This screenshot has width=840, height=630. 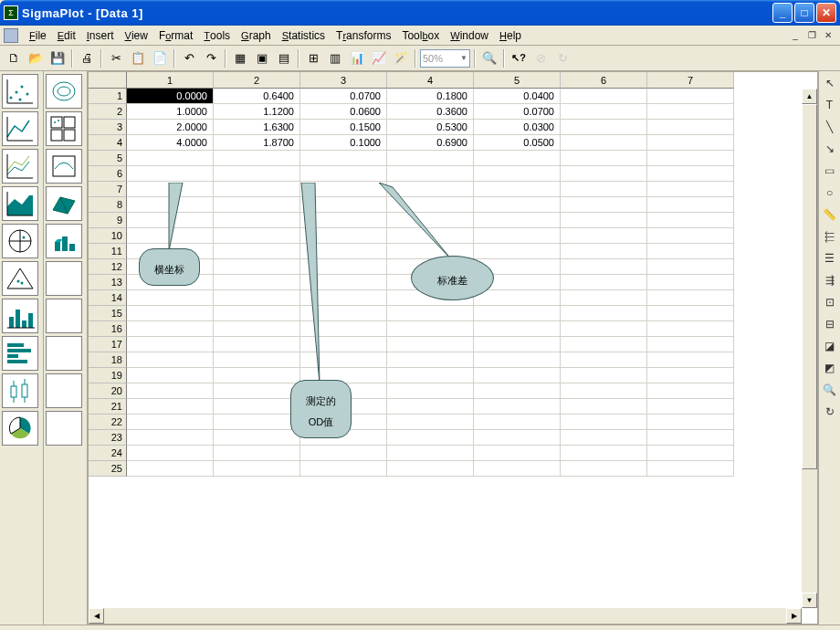 I want to click on row-header: 3, so click(x=108, y=128).